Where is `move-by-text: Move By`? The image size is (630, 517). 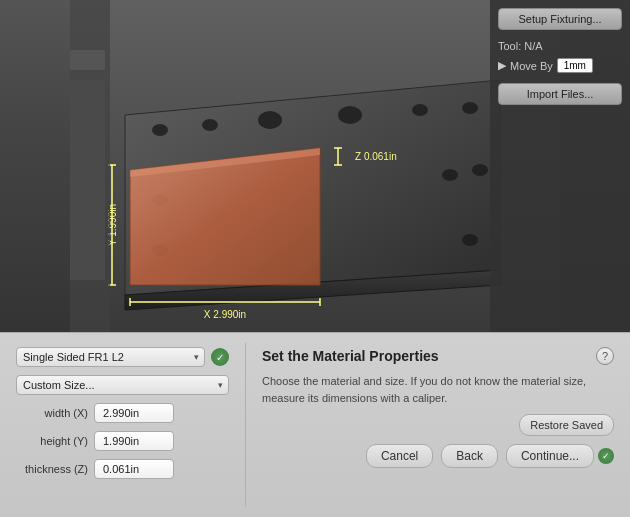
move-by-text: Move By is located at coordinates (532, 66).